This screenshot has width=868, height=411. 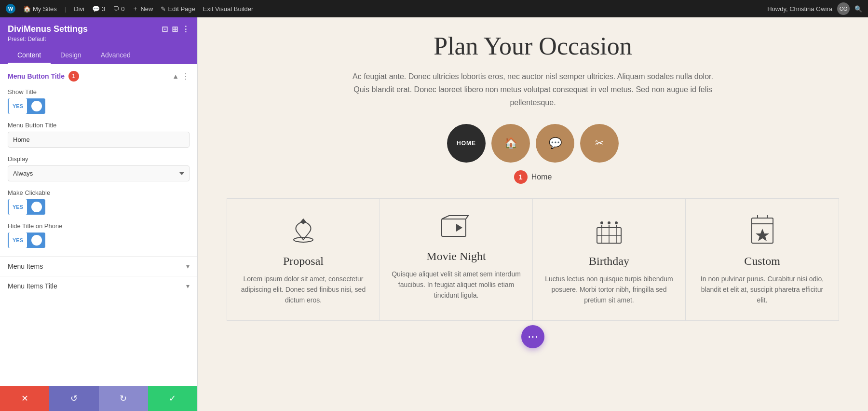 I want to click on card-icon-movie, so click(x=456, y=228).